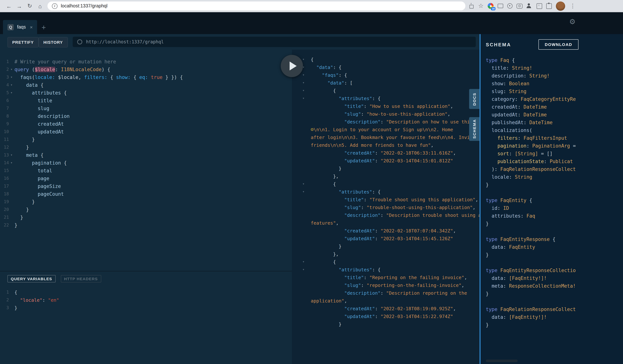  Describe the element at coordinates (389, 176) in the screenshot. I see `code-line: },` at that location.